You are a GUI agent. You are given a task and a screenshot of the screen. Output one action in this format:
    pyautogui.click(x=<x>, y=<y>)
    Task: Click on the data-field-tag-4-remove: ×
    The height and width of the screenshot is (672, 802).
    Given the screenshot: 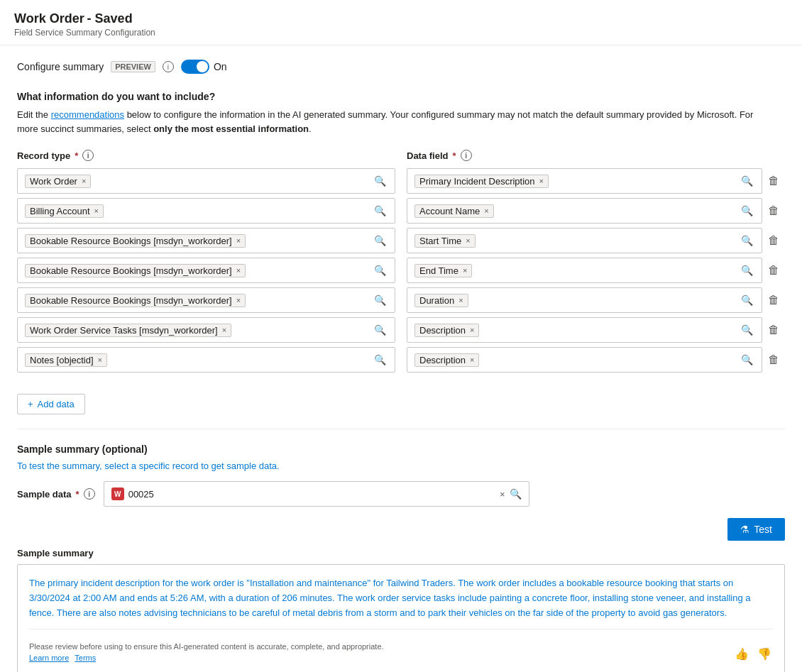 What is the action you would take?
    pyautogui.click(x=465, y=270)
    